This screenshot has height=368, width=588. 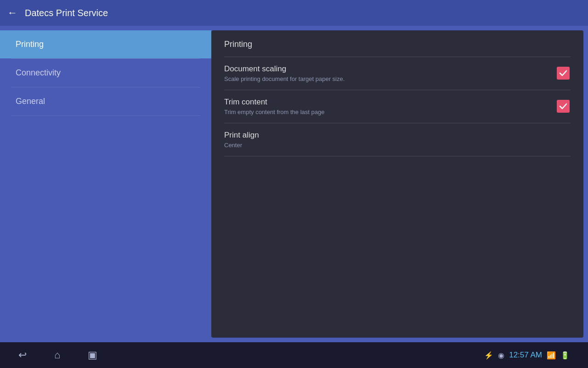 What do you see at coordinates (106, 73) in the screenshot?
I see `sidebar-item-connectivity: Connectivity` at bounding box center [106, 73].